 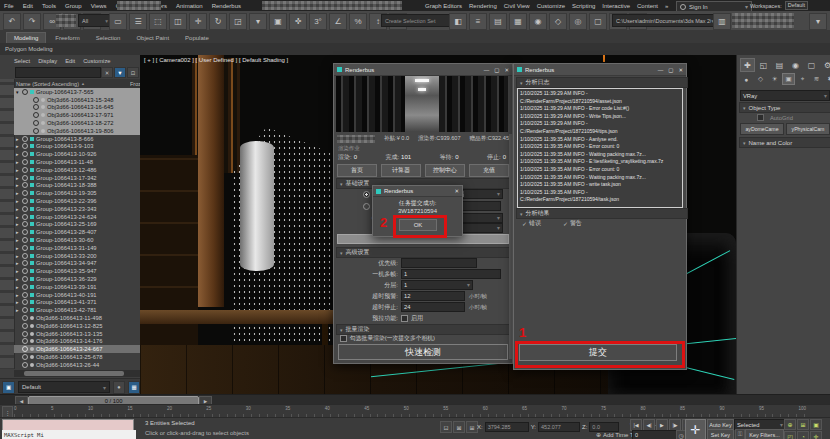 I want to click on explorer-menu-item: Edit, so click(x=70, y=61).